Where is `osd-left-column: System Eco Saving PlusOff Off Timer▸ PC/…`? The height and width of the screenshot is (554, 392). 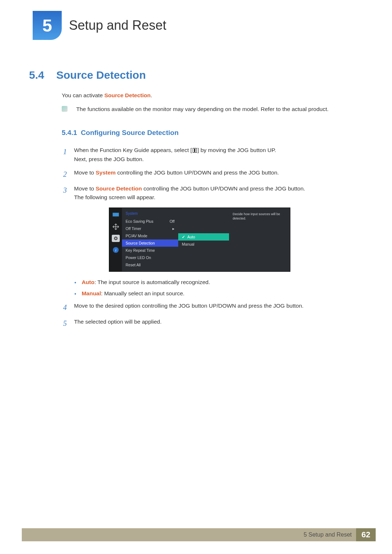
osd-left-column: System Eco Saving PlusOff Off Timer▸ PC/… is located at coordinates (150, 239).